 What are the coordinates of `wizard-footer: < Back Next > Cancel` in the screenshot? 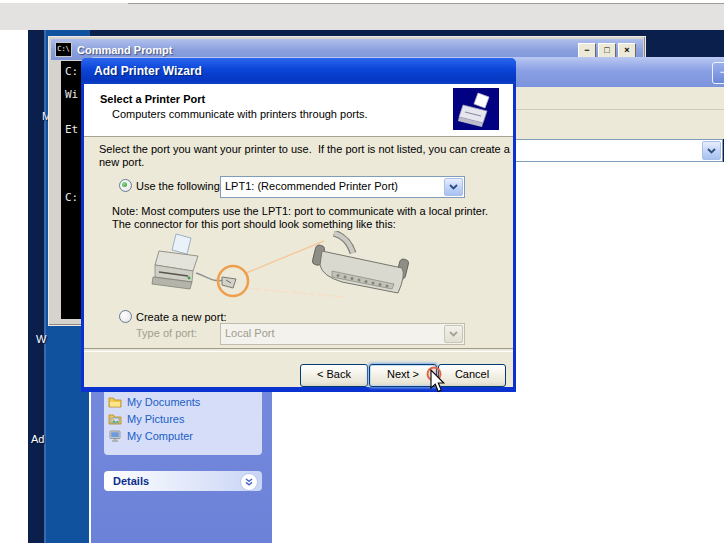 It's located at (298, 368).